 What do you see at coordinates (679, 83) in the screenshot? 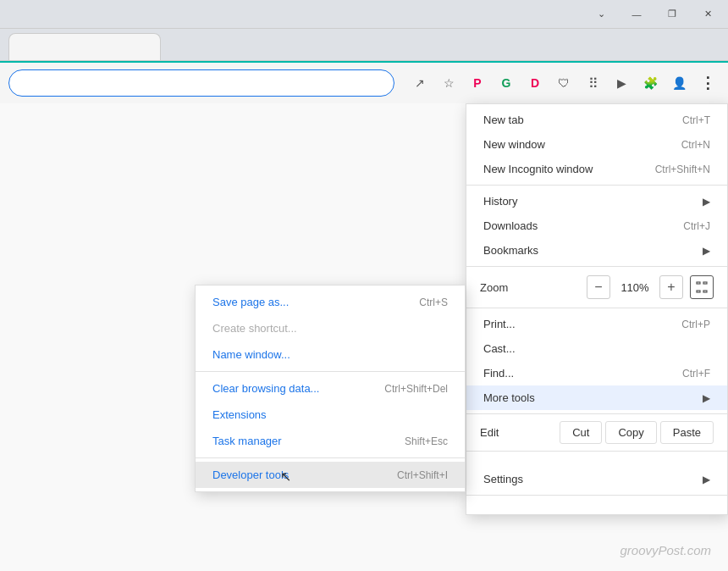
I see `profile-icon: 👤` at bounding box center [679, 83].